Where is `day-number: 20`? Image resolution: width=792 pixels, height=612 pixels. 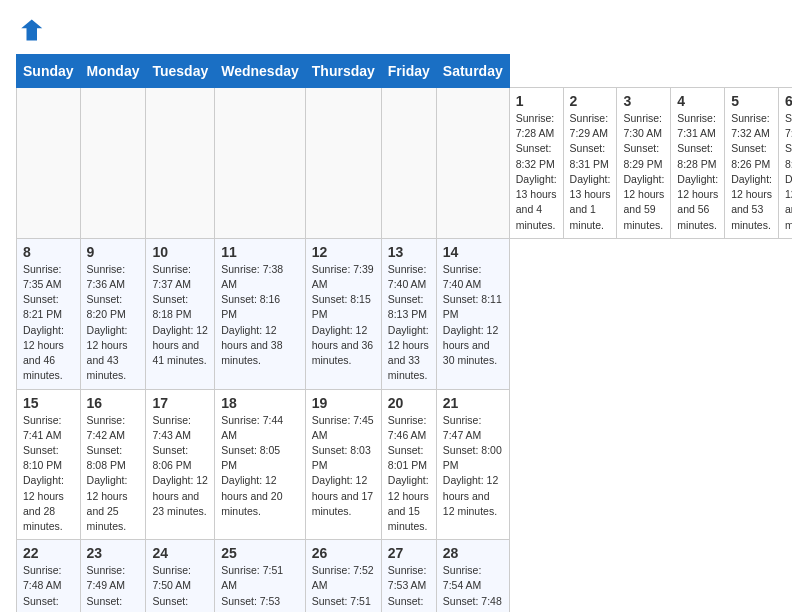
day-number: 20 is located at coordinates (409, 403).